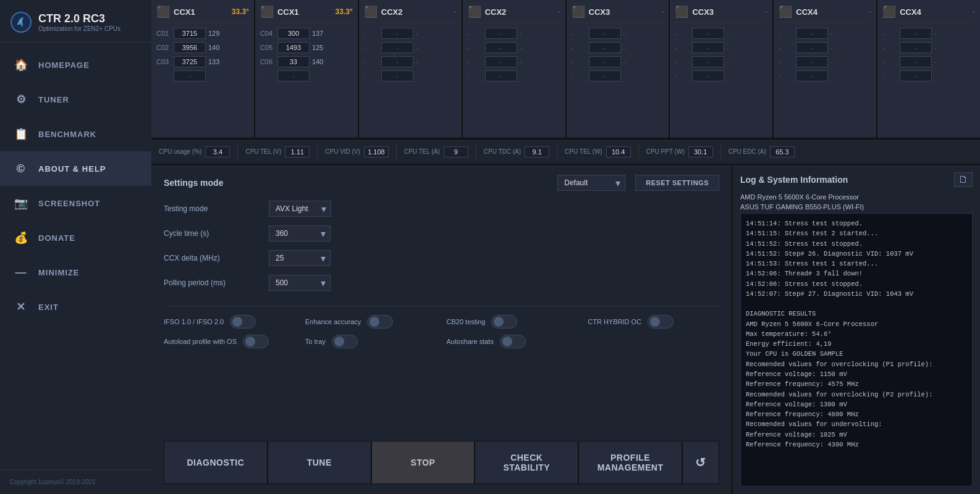  I want to click on ccx-core-row-5-3: -, so click(721, 76).